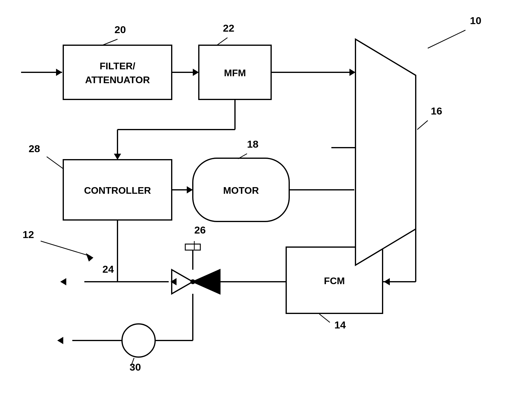  I want to click on filter-attenuator-label-2: ATTENUATOR, so click(117, 80).